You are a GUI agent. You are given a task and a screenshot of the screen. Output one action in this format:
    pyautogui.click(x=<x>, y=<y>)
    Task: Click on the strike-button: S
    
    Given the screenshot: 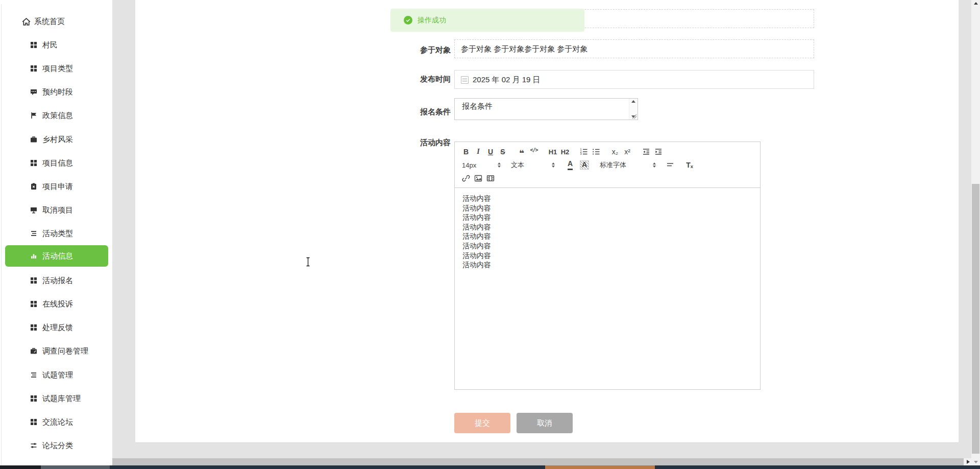 What is the action you would take?
    pyautogui.click(x=503, y=152)
    